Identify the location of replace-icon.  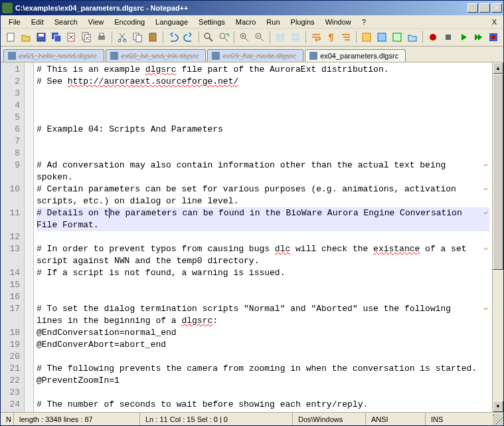
(224, 37).